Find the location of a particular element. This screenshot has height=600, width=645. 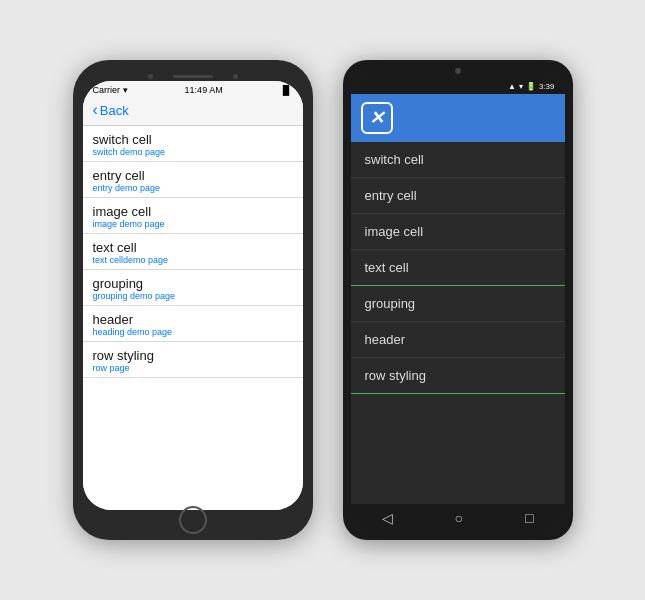

android-nav-bar: ◁ ○ □ is located at coordinates (458, 518).